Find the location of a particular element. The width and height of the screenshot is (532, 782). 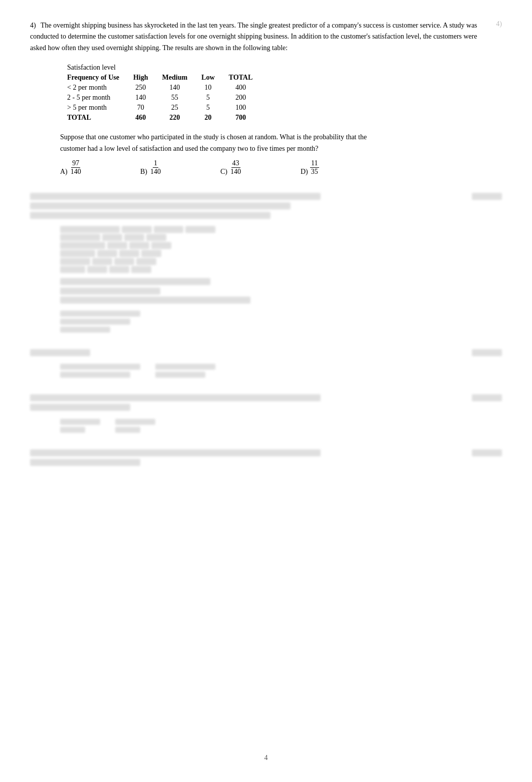

col-header-low: Low is located at coordinates (208, 78).